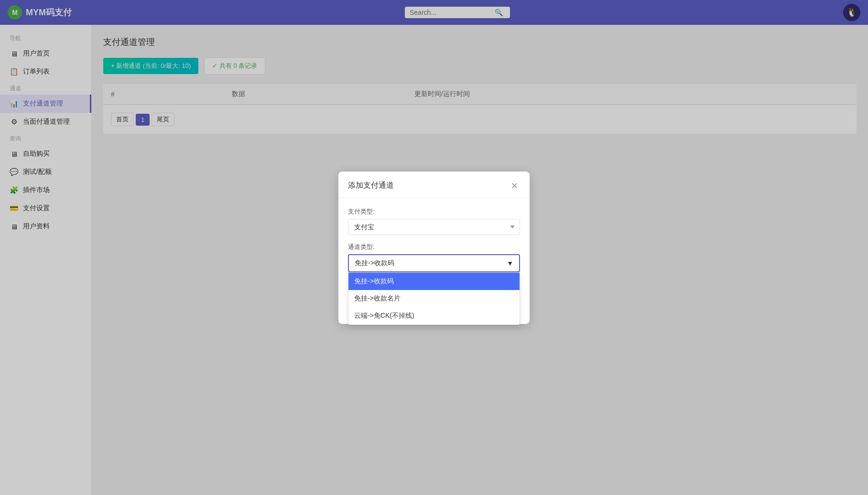 The height and width of the screenshot is (495, 868). What do you see at coordinates (434, 299) in the screenshot?
I see `dropdown-item-2: 免挂->收款名片` at bounding box center [434, 299].